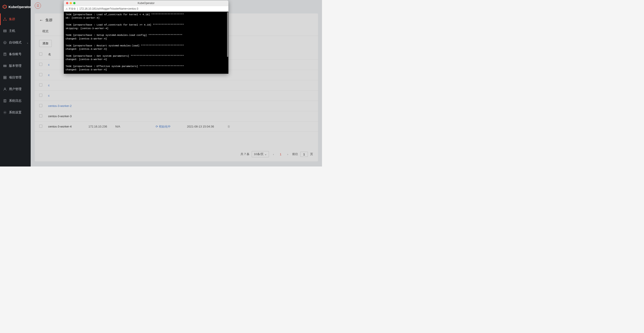  I want to click on insecure-warning-icon: ⚠ 不安全, so click(71, 9).